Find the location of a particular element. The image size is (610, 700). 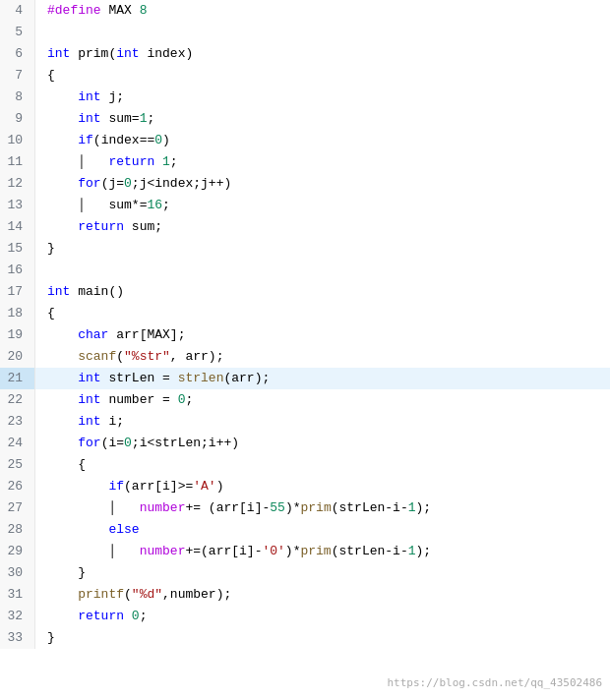

line-number: 20 is located at coordinates (18, 357).